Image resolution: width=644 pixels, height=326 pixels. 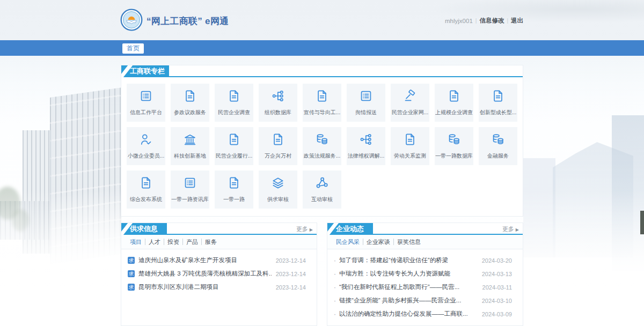 I want to click on app-grid-item: 法律维权调解..., so click(x=366, y=146).